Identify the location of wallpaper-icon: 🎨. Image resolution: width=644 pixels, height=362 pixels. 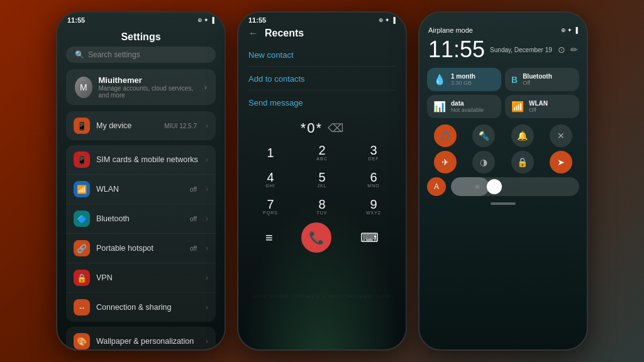
(82, 341).